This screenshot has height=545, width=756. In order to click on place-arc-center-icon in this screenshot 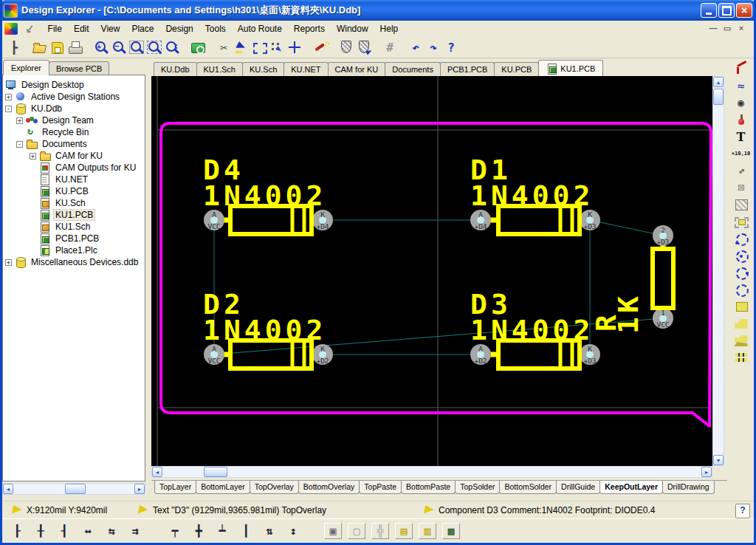, I will do `click(741, 256)`.